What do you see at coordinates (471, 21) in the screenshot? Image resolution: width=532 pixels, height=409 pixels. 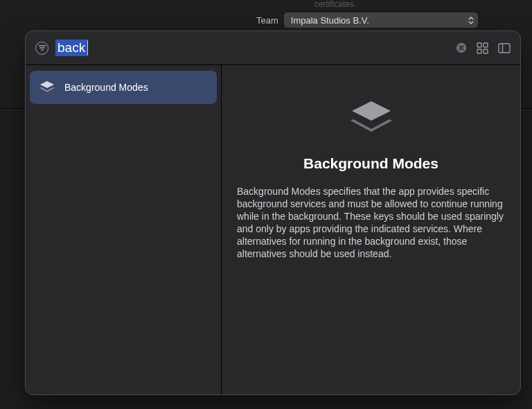 I see `select-chevrons-icon` at bounding box center [471, 21].